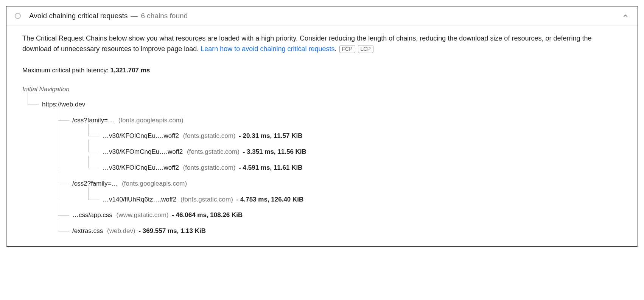 The height and width of the screenshot is (300, 644). Describe the element at coordinates (88, 231) in the screenshot. I see `node-url: /extras.css` at that location.